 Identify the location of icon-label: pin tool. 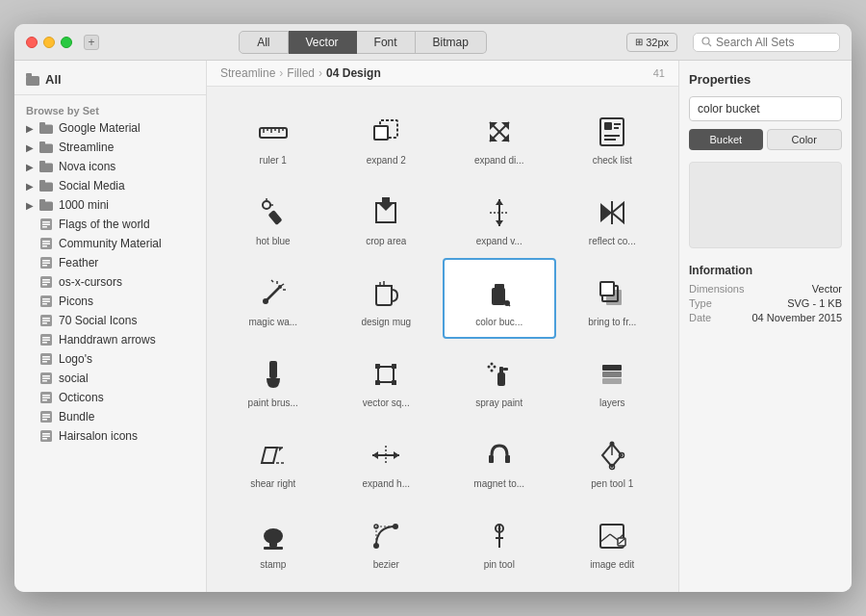
(499, 564).